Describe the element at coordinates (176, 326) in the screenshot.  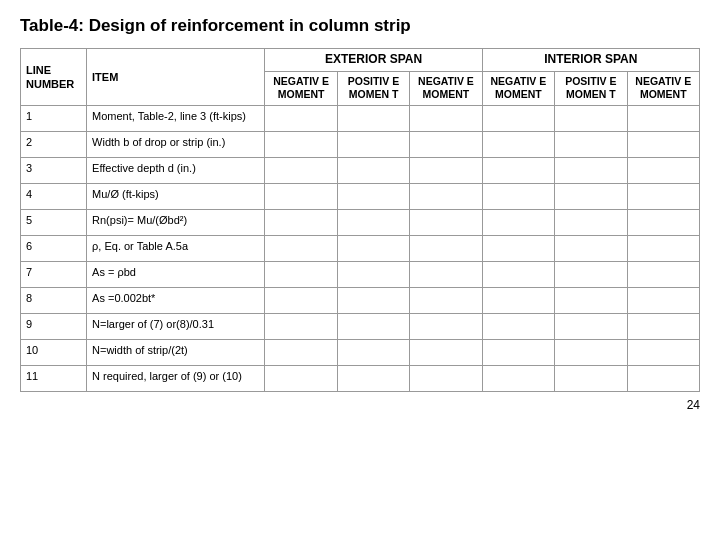
I see `row-item: N=larger of (7) or(8)/0.31` at that location.